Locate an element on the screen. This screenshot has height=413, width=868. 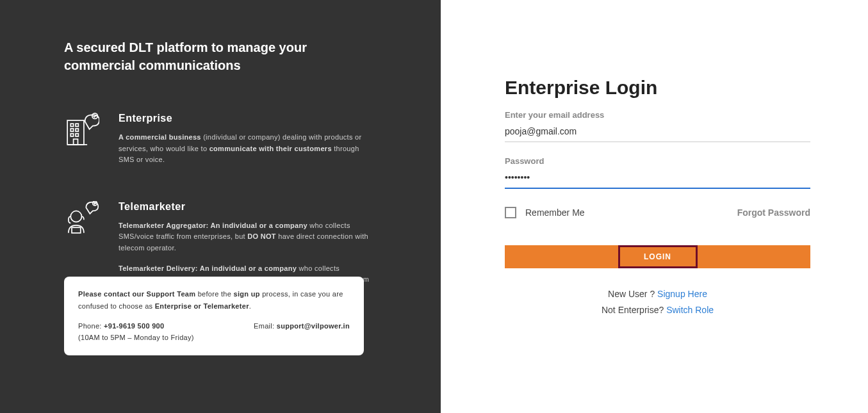
building-chat-icon is located at coordinates (82, 131).